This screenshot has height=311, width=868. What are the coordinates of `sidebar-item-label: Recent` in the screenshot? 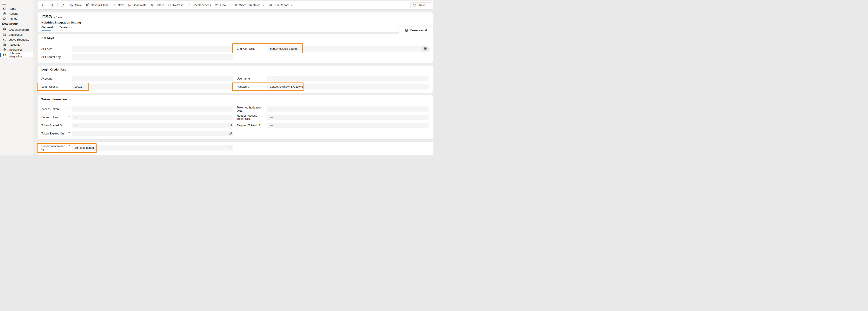 It's located at (13, 14).